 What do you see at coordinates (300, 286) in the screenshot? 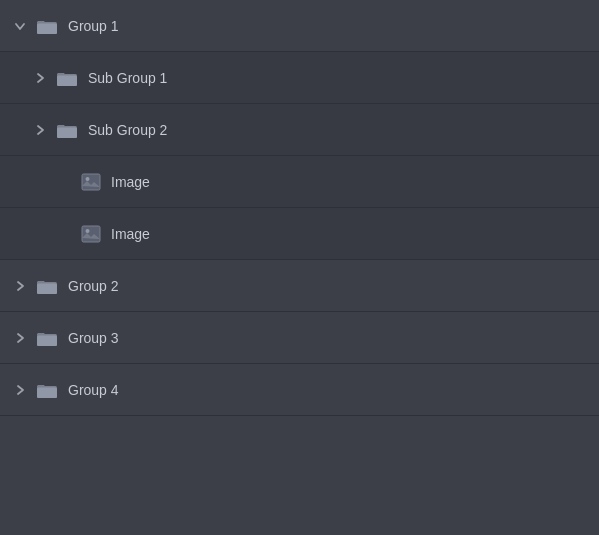
I see `tree-row-group2: Group 2` at bounding box center [300, 286].